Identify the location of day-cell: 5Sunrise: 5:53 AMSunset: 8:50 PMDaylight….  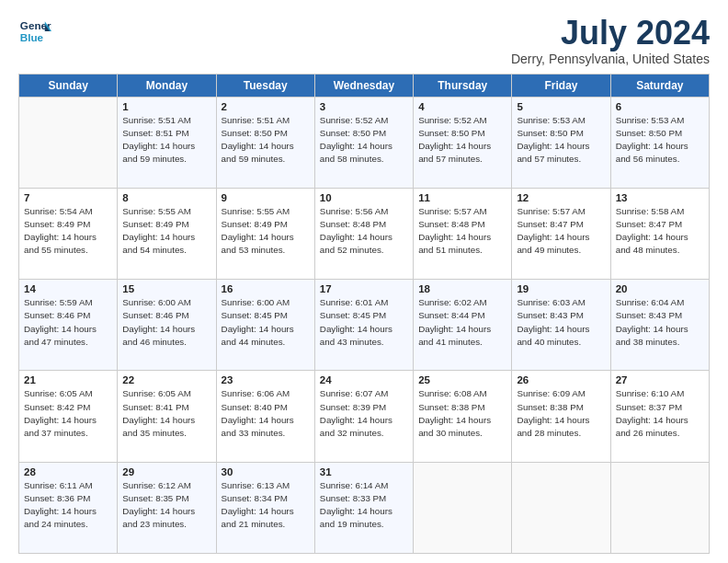
(561, 142).